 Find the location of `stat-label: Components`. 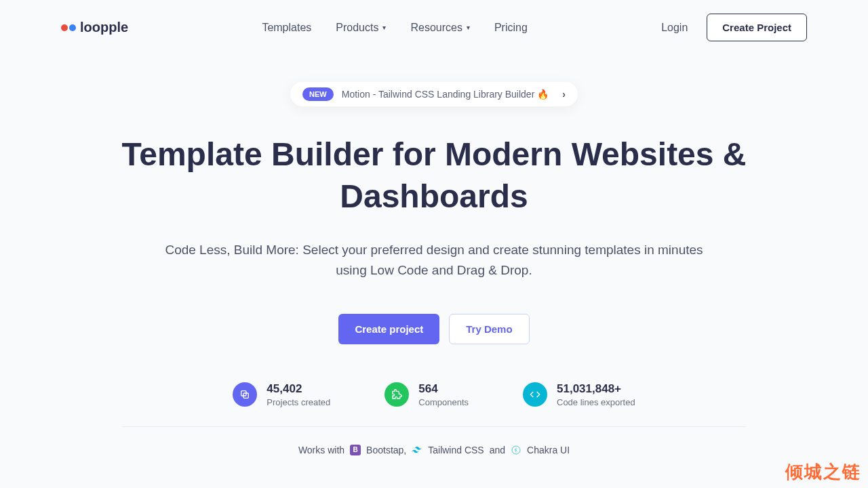

stat-label: Components is located at coordinates (443, 403).